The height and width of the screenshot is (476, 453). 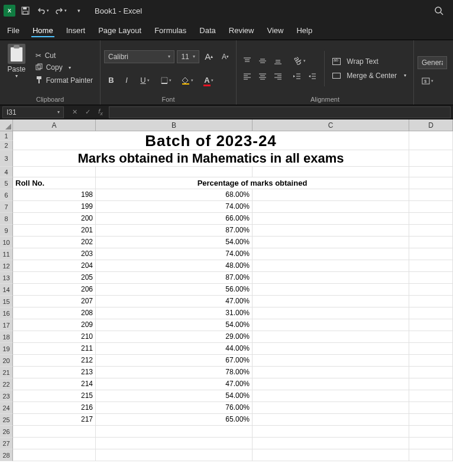 What do you see at coordinates (431, 278) in the screenshot?
I see `cell-D13` at bounding box center [431, 278].